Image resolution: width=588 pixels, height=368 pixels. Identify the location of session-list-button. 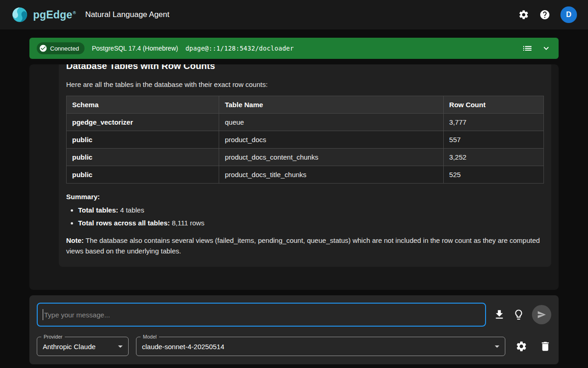
(527, 48).